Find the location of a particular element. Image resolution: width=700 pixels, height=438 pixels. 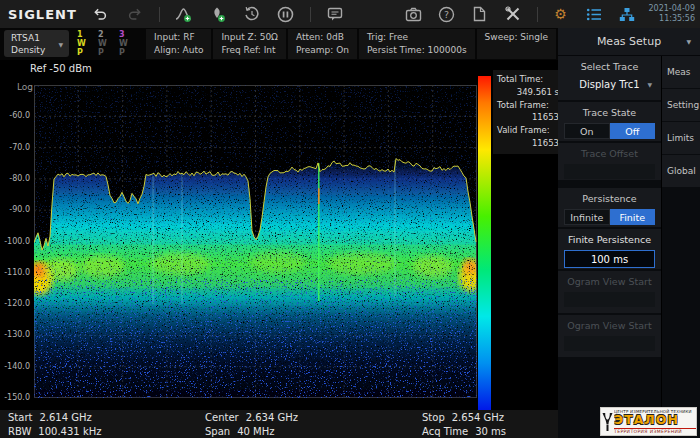

history-restore-icon is located at coordinates (252, 14).